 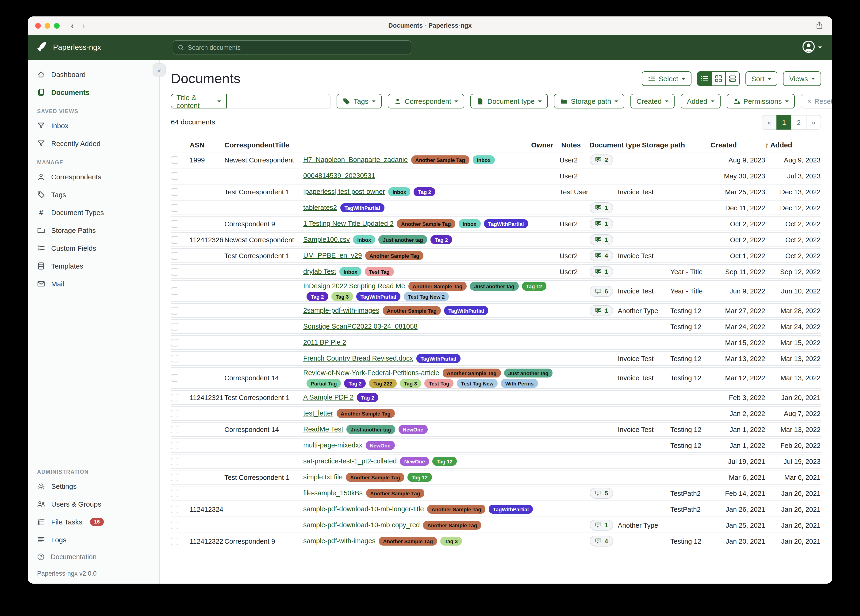 I want to click on sidebar-item-logs: Logs, so click(x=93, y=539).